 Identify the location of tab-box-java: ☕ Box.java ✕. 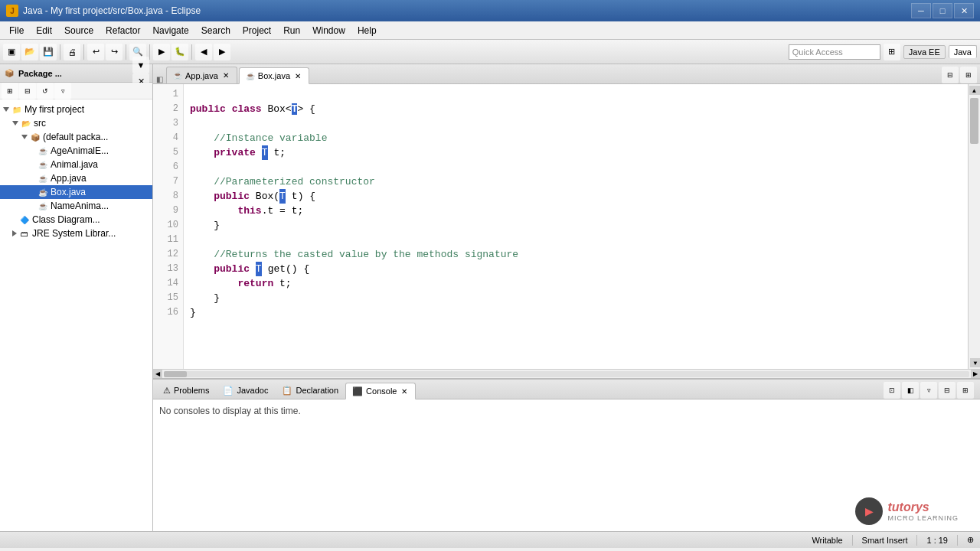
(274, 76).